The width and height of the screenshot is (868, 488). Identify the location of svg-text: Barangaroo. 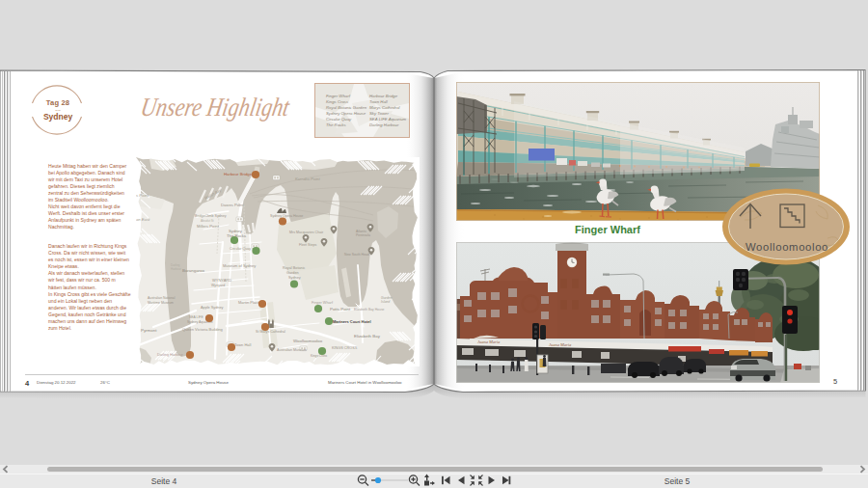
(194, 270).